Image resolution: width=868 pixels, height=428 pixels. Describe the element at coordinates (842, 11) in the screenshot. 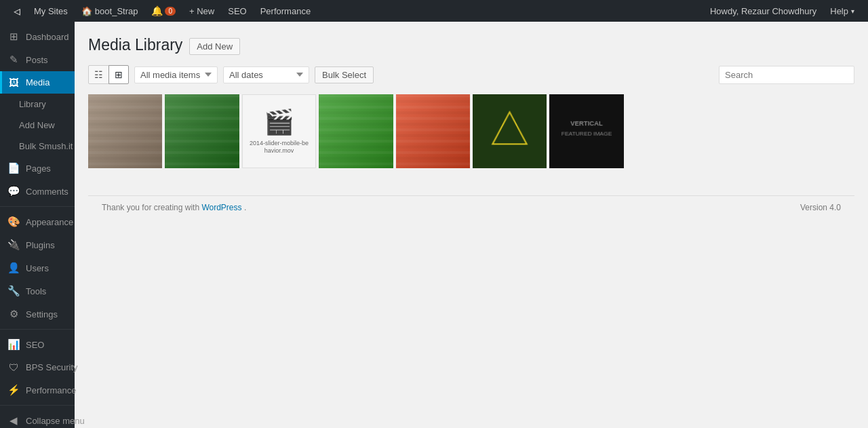

I see `help-button: Help ▾` at that location.